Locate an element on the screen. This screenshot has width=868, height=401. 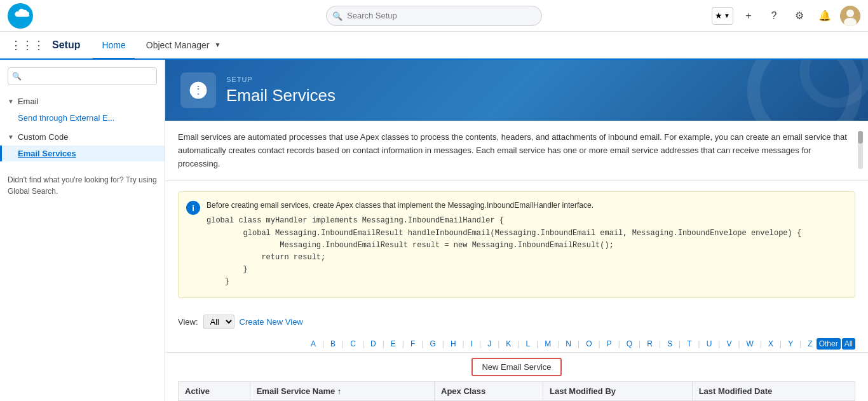
sidebar-search-icon: 🔍 is located at coordinates (17, 76).